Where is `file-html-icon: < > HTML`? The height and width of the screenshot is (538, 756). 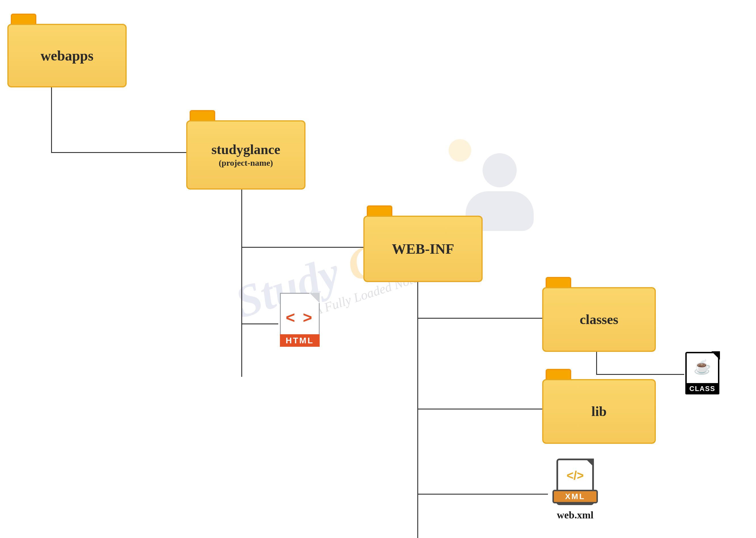 file-html-icon: < > HTML is located at coordinates (300, 320).